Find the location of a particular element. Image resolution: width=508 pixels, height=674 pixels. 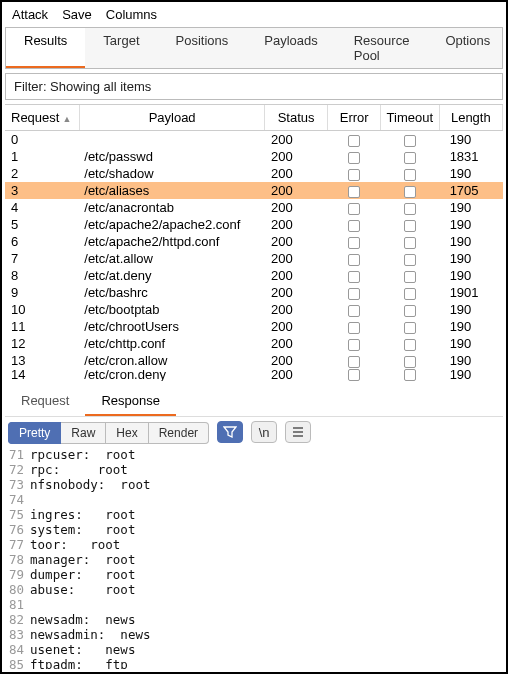

table-row: 14/etc/cron.deny200190 is located at coordinates (254, 375).